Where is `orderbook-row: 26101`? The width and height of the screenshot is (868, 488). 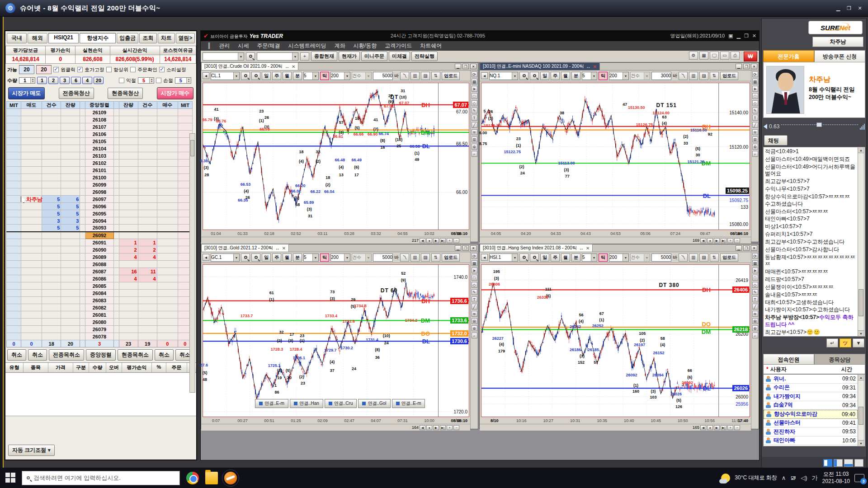
orderbook-row: 26101 is located at coordinates (99, 170).